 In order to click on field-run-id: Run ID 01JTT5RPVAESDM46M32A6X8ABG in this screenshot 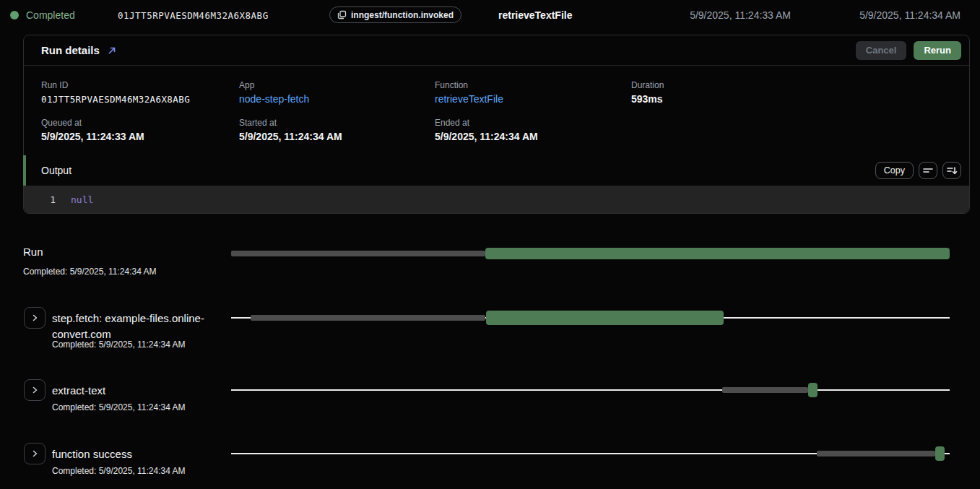, I will do `click(140, 92)`.